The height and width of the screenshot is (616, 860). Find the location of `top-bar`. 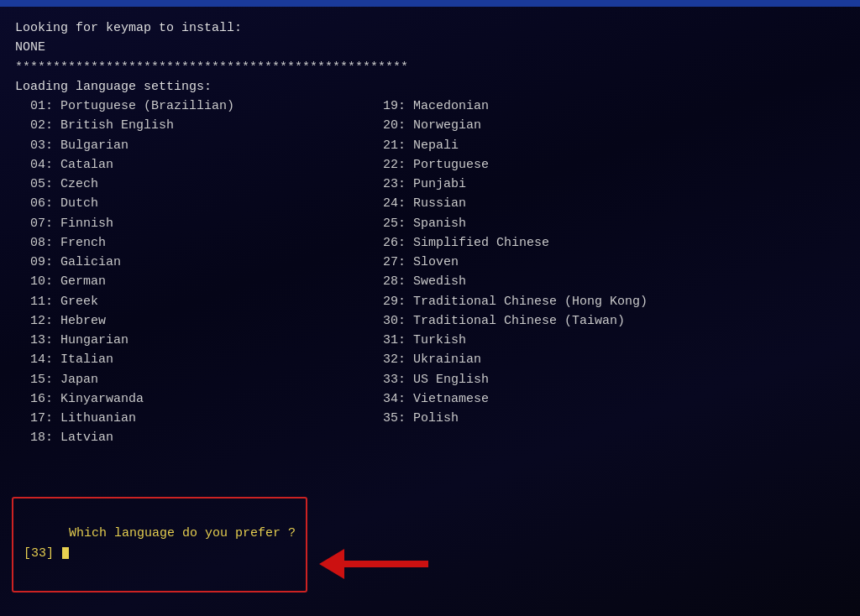

top-bar is located at coordinates (430, 3).